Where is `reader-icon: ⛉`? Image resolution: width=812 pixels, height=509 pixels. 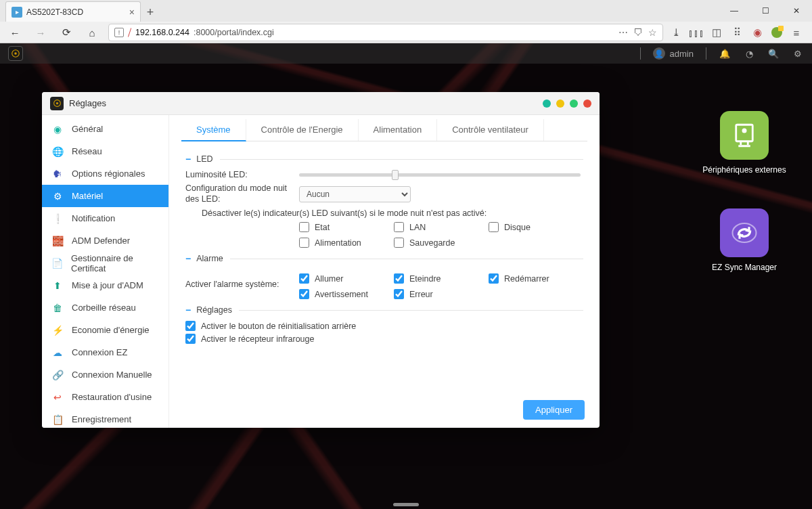
reader-icon: ⛉ is located at coordinates (638, 32).